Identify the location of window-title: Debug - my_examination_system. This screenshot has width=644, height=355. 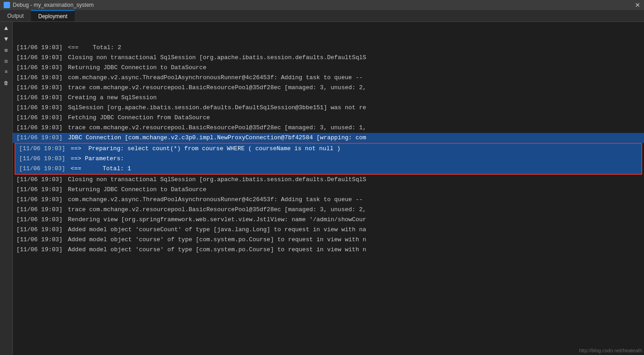
(53, 5).